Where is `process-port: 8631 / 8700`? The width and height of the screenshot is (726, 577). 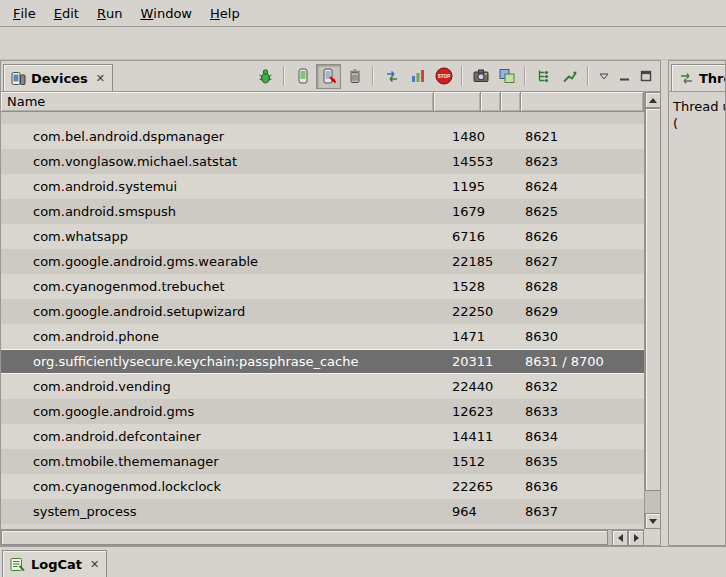
process-port: 8631 / 8700 is located at coordinates (582, 362).